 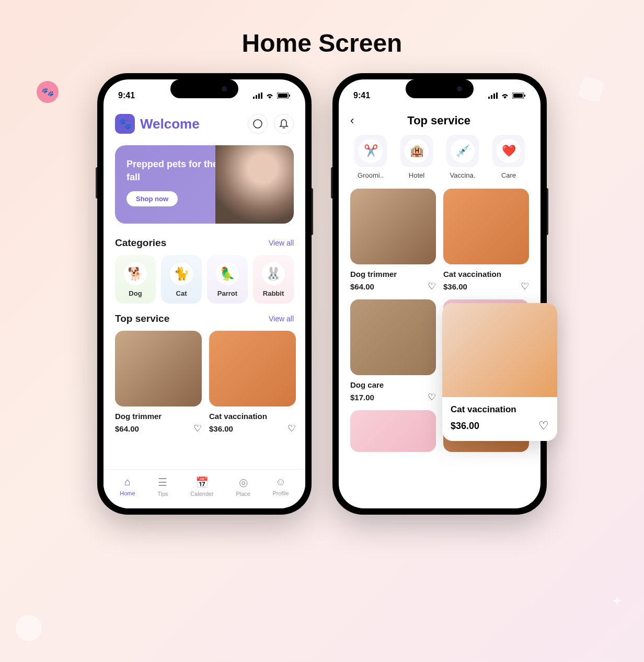 I want to click on category-cat: 🐈Cat, so click(x=181, y=279).